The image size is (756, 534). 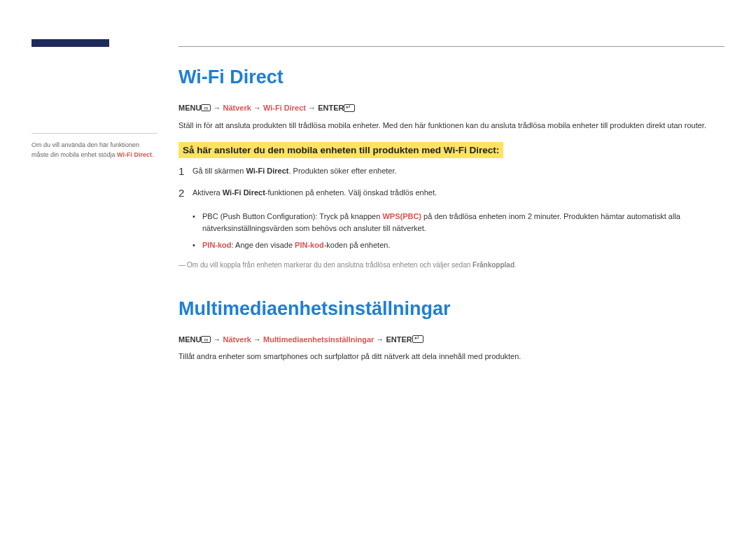 I want to click on b2-red2: PIN-kod, so click(x=309, y=245).